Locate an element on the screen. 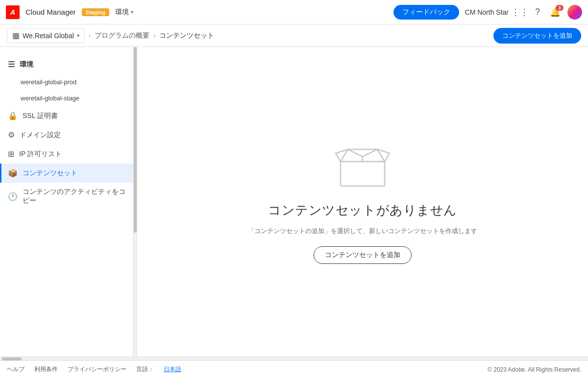 This screenshot has height=378, width=588. cm-north-star-label: CM North Star is located at coordinates (487, 12).